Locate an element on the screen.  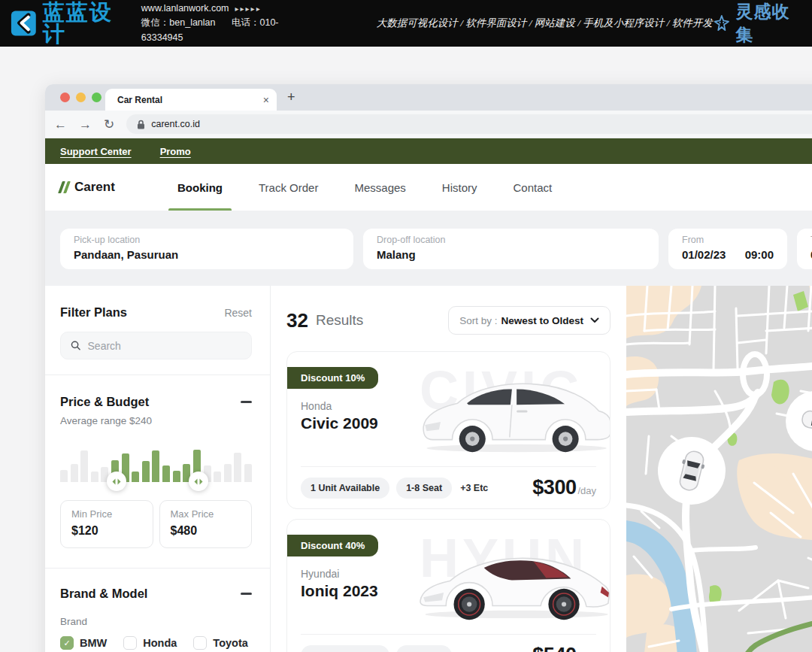
sort-label: Sort by : is located at coordinates (478, 320).